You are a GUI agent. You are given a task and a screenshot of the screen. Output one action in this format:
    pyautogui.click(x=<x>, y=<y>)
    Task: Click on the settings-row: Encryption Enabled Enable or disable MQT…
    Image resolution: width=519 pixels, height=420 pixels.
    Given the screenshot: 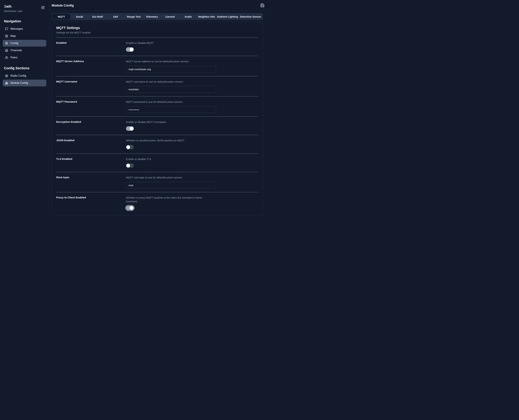 What is the action you would take?
    pyautogui.click(x=157, y=126)
    